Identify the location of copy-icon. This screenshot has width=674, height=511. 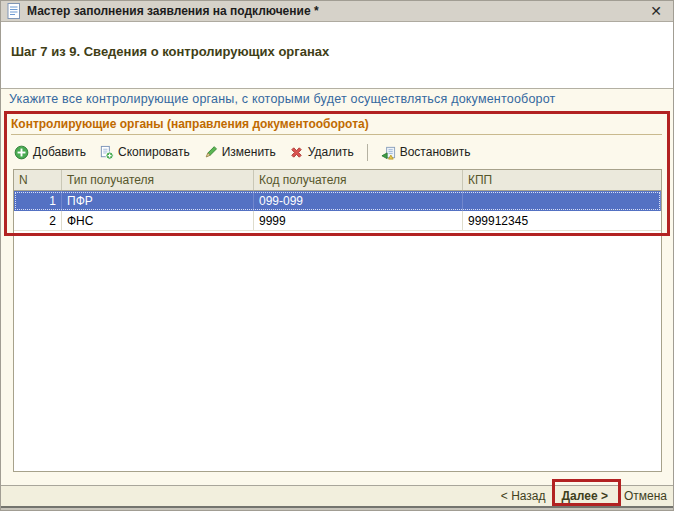
(106, 152).